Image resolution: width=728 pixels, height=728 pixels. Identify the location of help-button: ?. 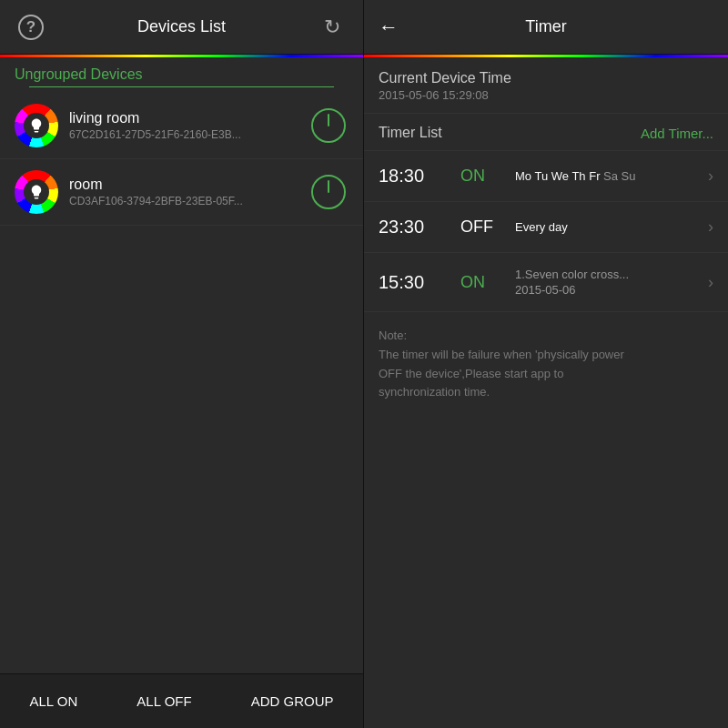
(31, 27).